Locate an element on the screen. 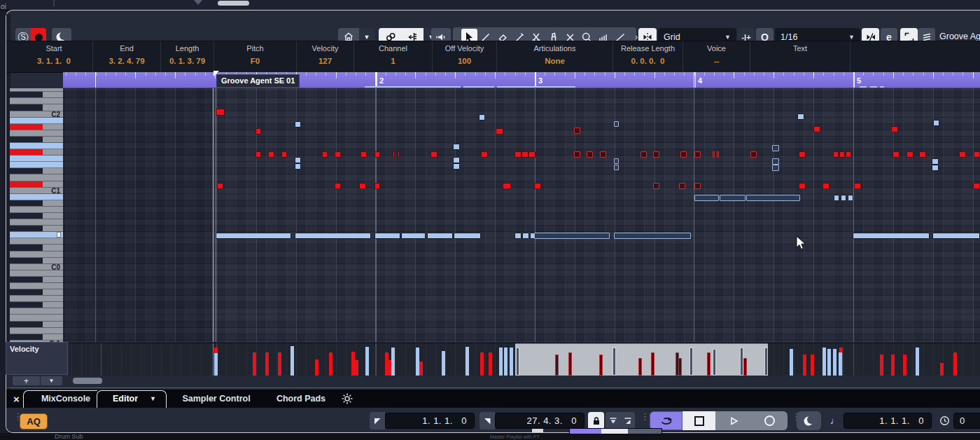  info-field-off-velocity: Off Velocity100 is located at coordinates (465, 57).